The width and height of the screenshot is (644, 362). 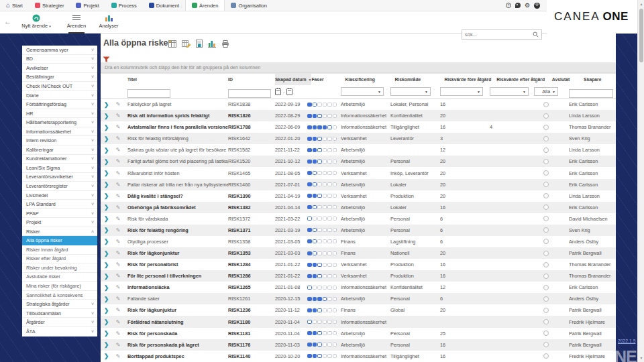 I want to click on help-icon: ?, so click(x=508, y=5).